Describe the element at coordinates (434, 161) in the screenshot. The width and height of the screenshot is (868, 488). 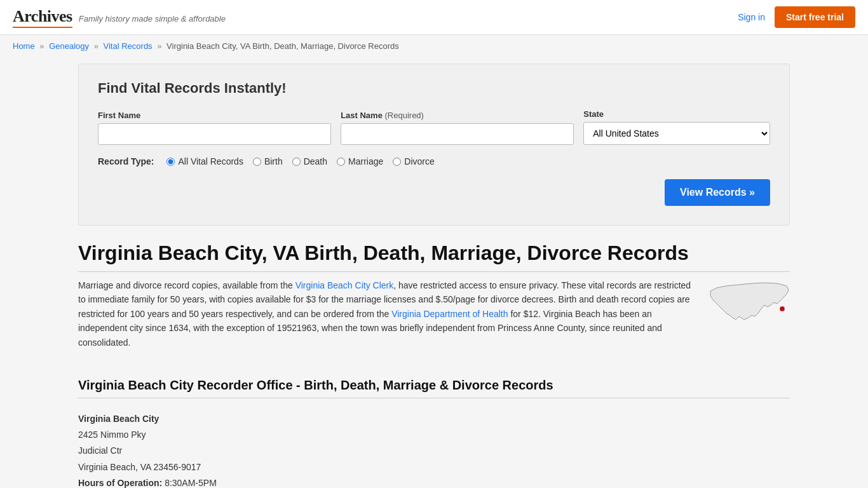
I see `record-type-row: Record Type: All Vital Records Birth Dea…` at that location.